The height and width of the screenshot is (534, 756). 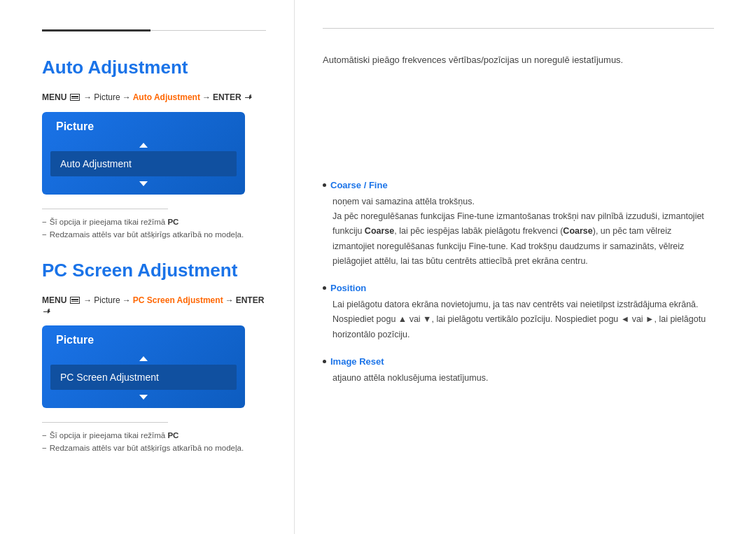 What do you see at coordinates (167, 97) in the screenshot?
I see `menu-highlight-auto: Auto Adjustment` at bounding box center [167, 97].